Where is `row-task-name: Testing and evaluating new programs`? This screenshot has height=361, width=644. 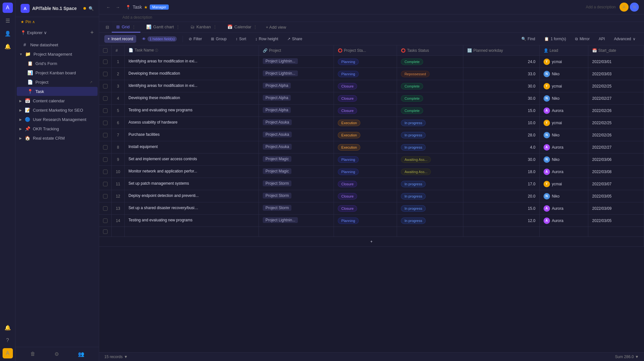 row-task-name: Testing and evaluating new programs is located at coordinates (192, 111).